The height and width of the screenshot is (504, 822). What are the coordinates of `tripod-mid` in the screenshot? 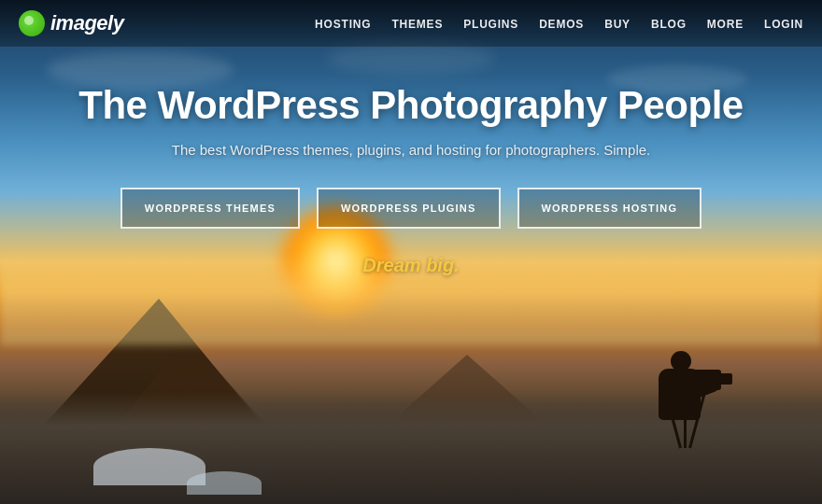 It's located at (686, 415).